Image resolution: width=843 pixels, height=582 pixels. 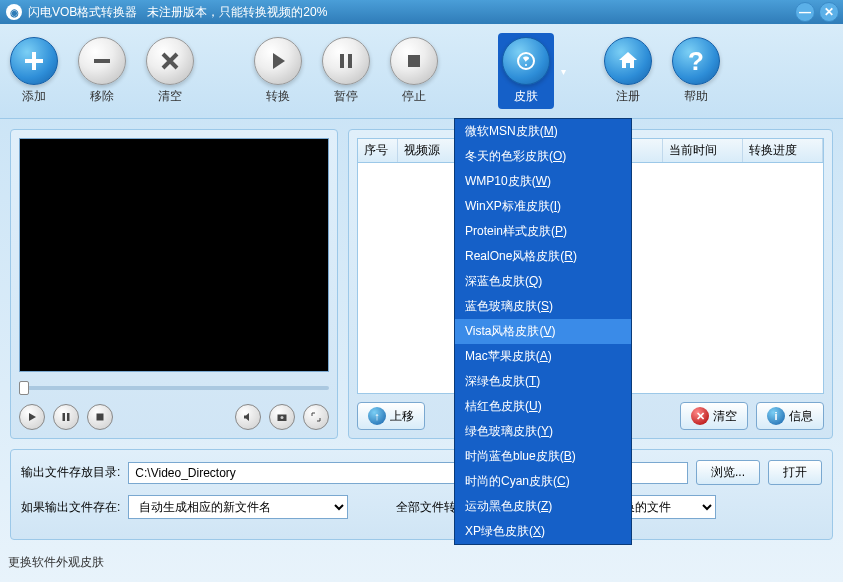 What do you see at coordinates (174, 388) in the screenshot?
I see `seek-slider` at bounding box center [174, 388].